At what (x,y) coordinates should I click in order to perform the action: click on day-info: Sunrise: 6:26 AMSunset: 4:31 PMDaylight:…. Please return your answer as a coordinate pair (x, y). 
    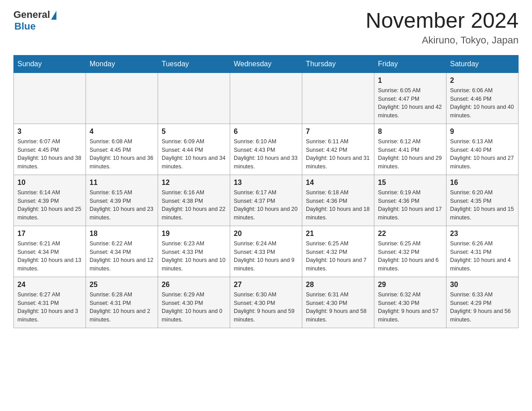
    Looking at the image, I should click on (482, 256).